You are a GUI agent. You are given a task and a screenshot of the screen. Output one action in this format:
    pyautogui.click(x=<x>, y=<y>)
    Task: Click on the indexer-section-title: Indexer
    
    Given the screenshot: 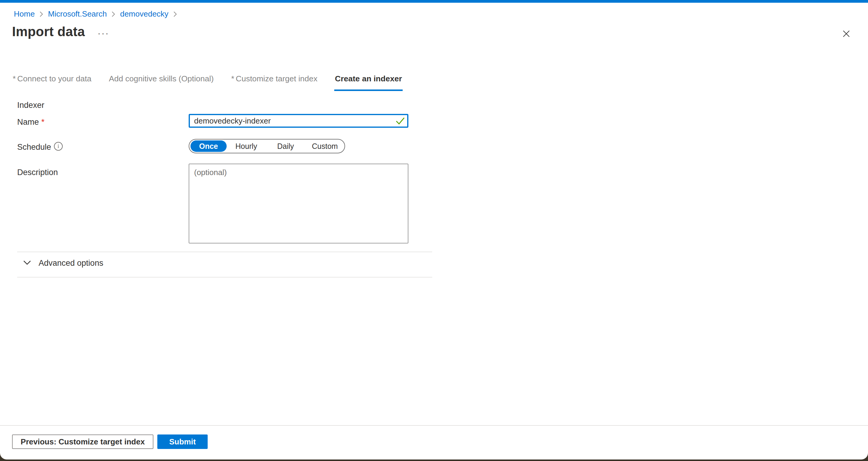 What is the action you would take?
    pyautogui.click(x=31, y=105)
    